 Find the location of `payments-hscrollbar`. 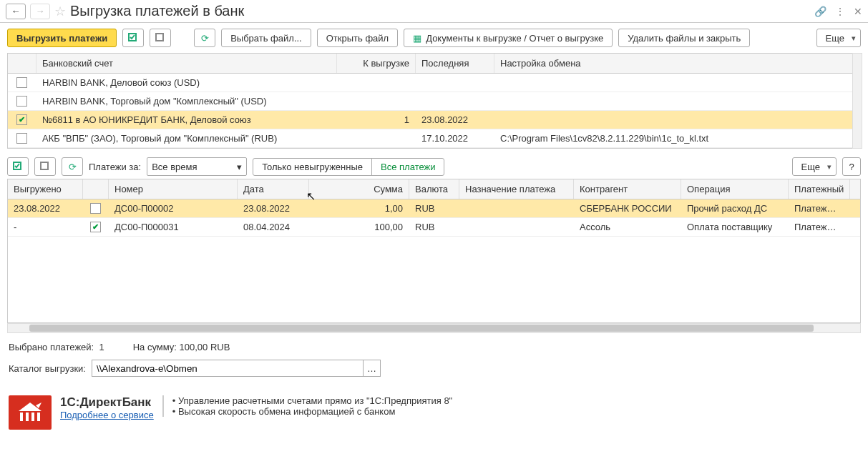

payments-hscrollbar is located at coordinates (434, 328).